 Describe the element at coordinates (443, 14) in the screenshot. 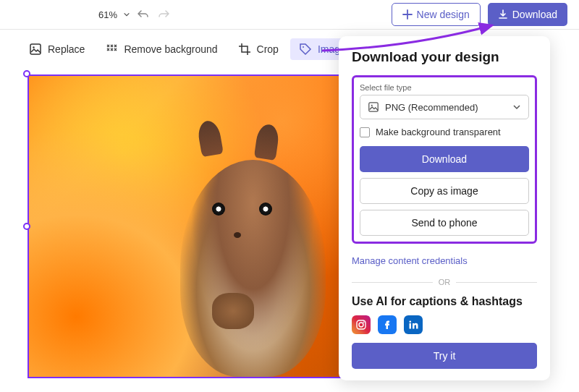

I see `new-design-label: New design` at that location.